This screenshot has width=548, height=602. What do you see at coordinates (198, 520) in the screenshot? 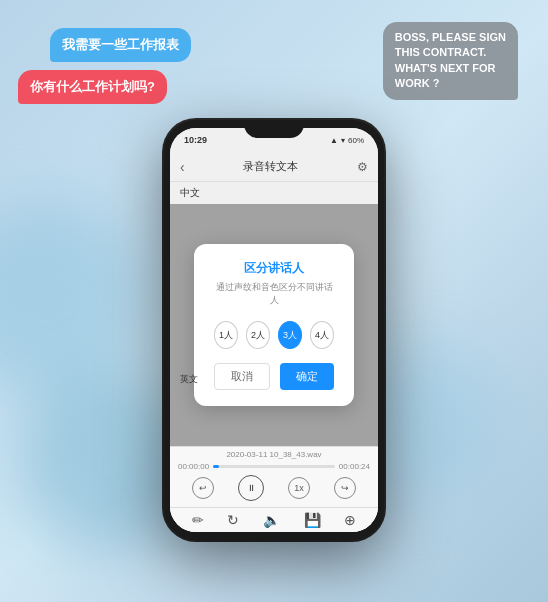
I see `edit-button: ✏` at bounding box center [198, 520].